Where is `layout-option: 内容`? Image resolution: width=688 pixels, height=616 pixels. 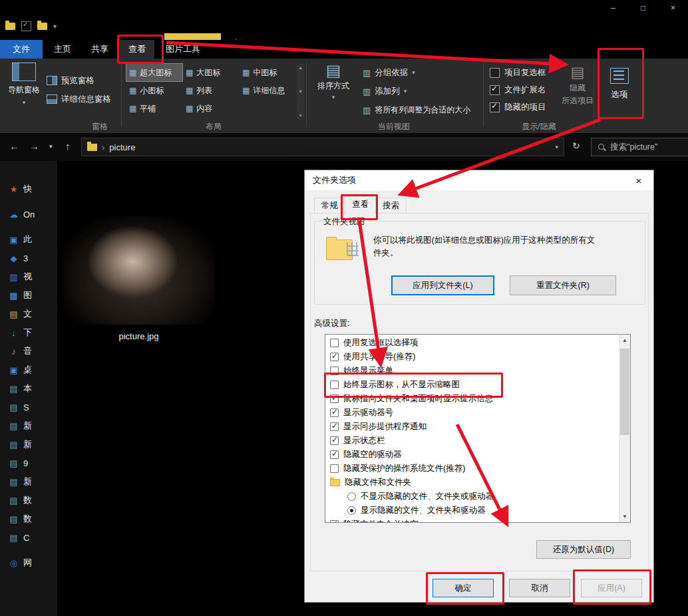
layout-option: 内容 is located at coordinates (211, 108).